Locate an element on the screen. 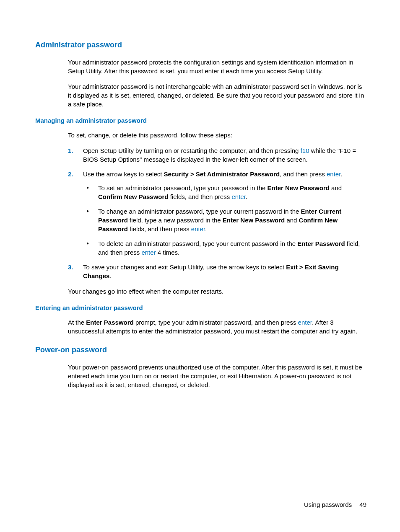 Image resolution: width=400 pixels, height=532 pixels. substep: To set an administrator password, type y… is located at coordinates (225, 192).